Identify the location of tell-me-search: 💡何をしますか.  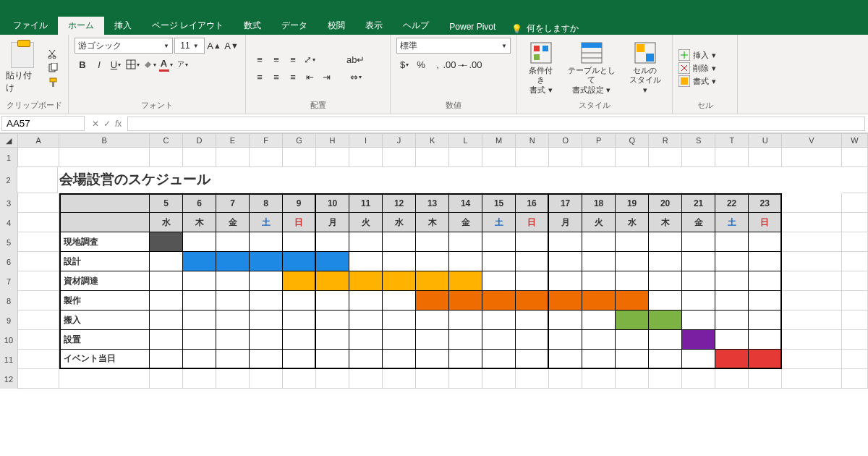
(545, 29).